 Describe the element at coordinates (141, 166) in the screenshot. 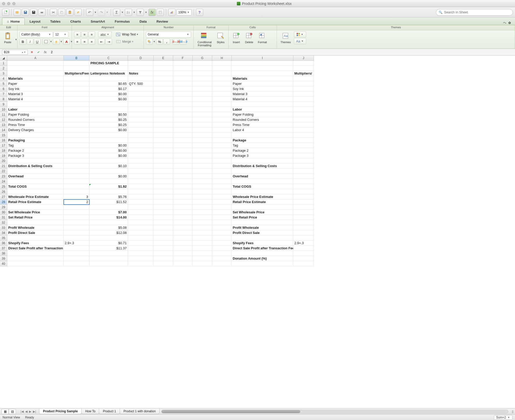

I see `cell-D21` at that location.